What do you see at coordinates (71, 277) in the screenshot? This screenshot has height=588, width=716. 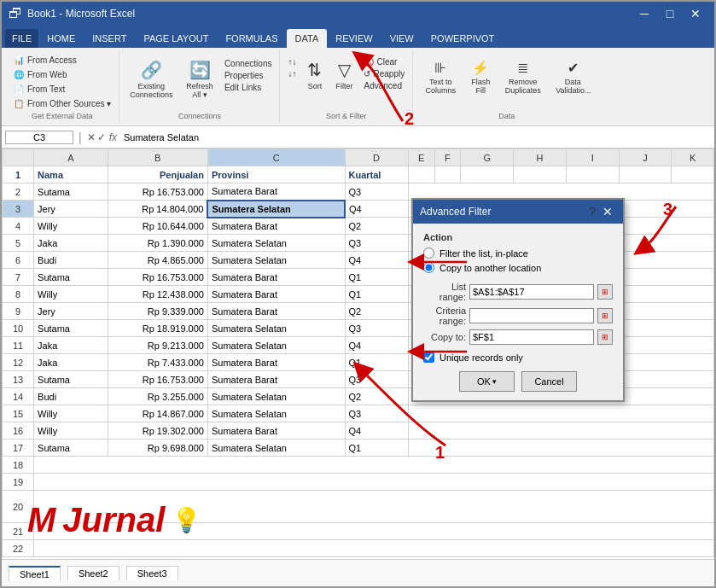 I see `cell-7a: Sutama` at bounding box center [71, 277].